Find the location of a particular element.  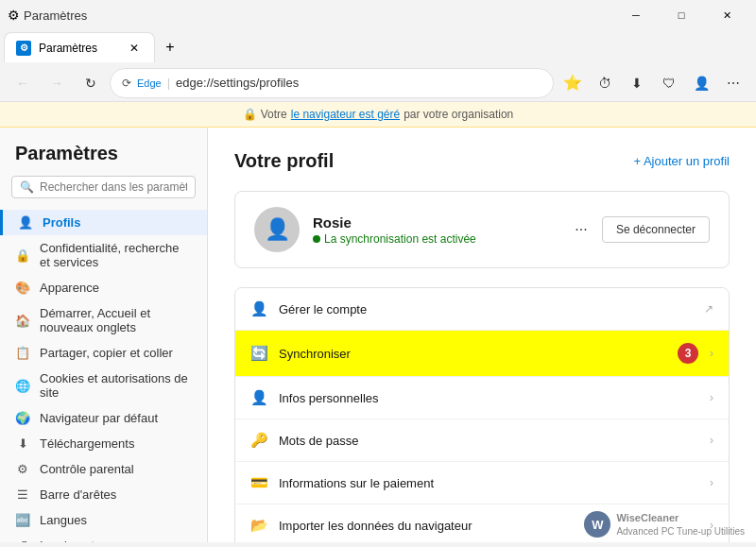

refresh-button: ↻ is located at coordinates (91, 83).